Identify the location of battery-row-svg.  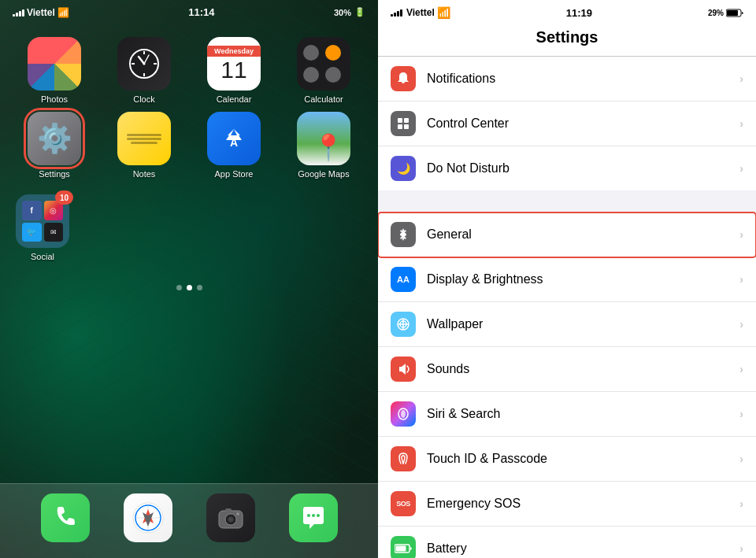
(403, 549).